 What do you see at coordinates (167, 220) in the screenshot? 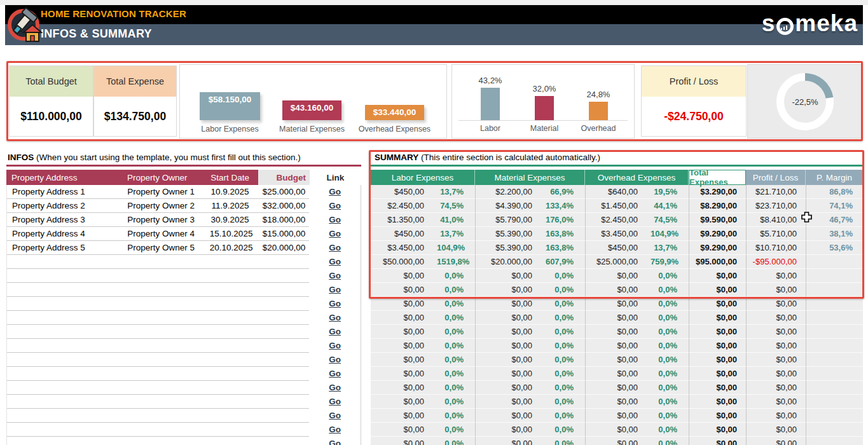
I see `cell-property-owner: Property Owner 3` at bounding box center [167, 220].